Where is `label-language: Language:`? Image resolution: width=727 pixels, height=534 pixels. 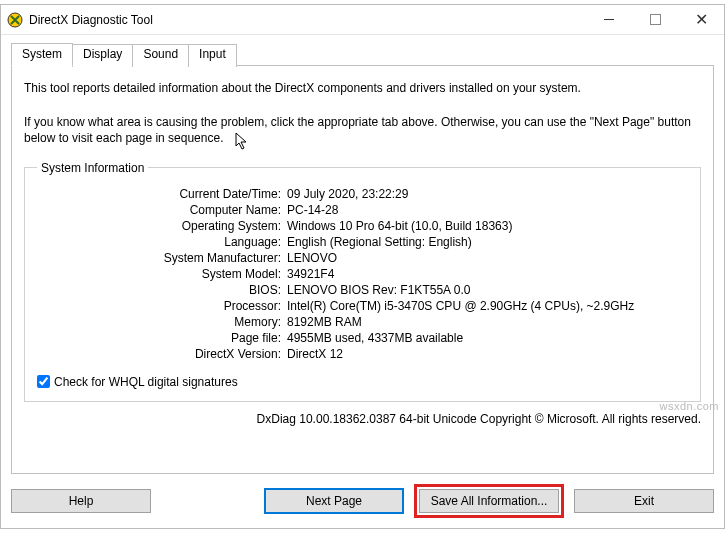 label-language: Language: is located at coordinates (162, 242).